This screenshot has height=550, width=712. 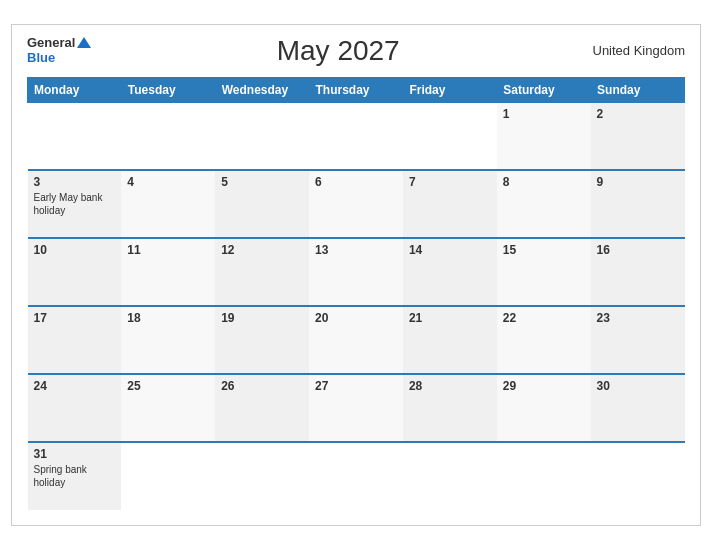 I want to click on calendar-cell: 11, so click(x=168, y=272).